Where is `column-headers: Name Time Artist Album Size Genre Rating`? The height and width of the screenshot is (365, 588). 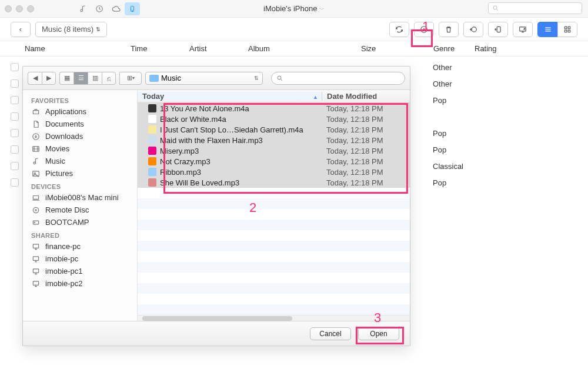
column-headers: Name Time Artist Album Size Genre Rating is located at coordinates (294, 49).